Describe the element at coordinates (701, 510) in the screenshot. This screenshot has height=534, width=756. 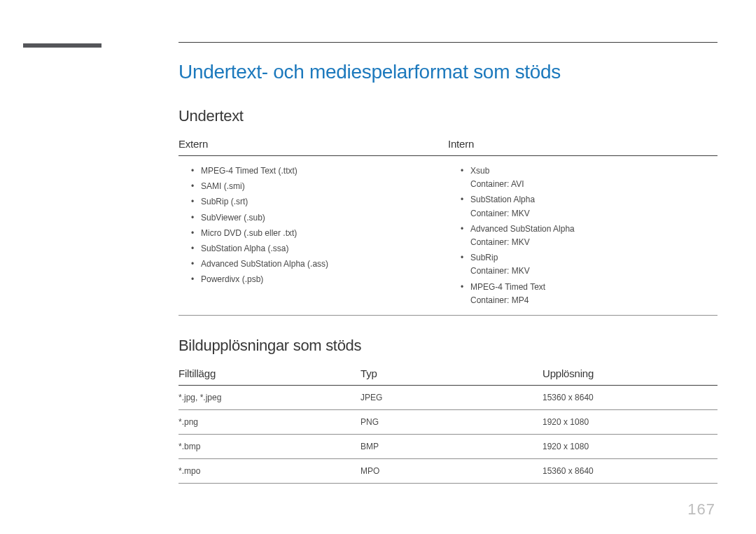
I see `page-number: 167` at that location.